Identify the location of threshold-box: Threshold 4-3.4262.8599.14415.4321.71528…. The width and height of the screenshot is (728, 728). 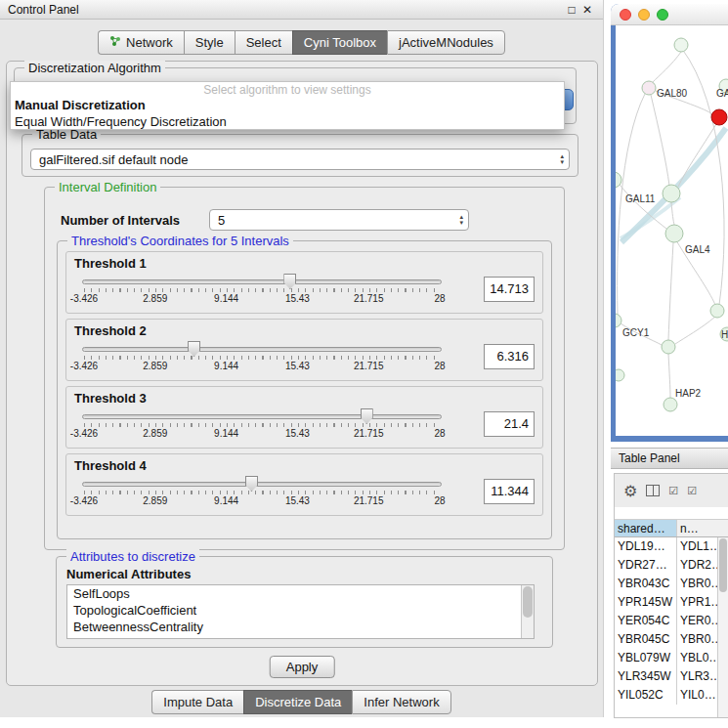
(305, 485).